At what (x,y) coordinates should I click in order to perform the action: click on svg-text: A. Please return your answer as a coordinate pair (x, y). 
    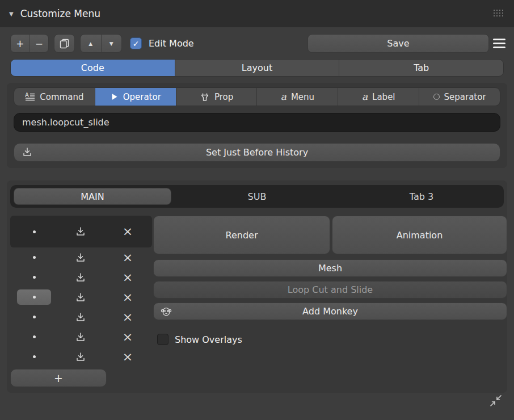
    Looking at the image, I should click on (27, 95).